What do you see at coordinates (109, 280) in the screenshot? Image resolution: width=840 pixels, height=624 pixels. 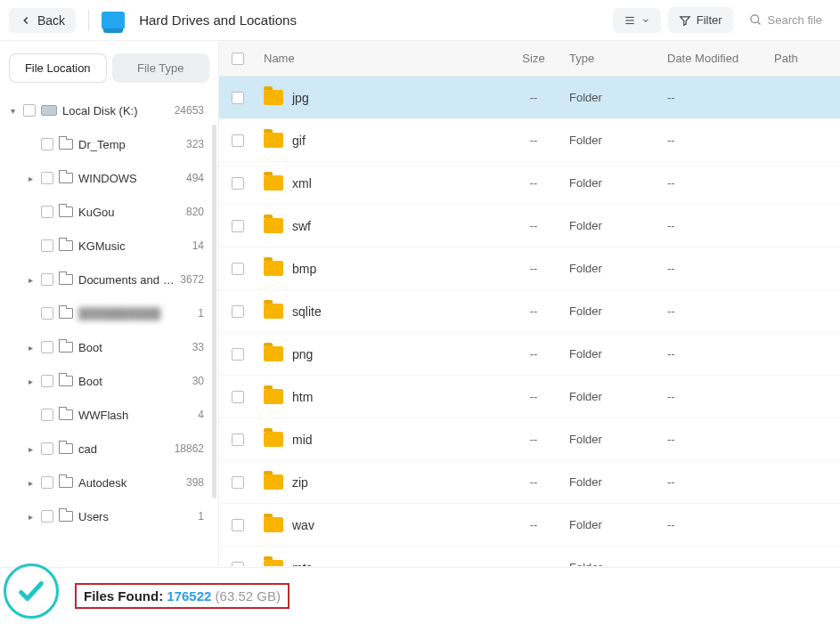 I see `tree-item: ▸Documents and Set...3672` at bounding box center [109, 280].